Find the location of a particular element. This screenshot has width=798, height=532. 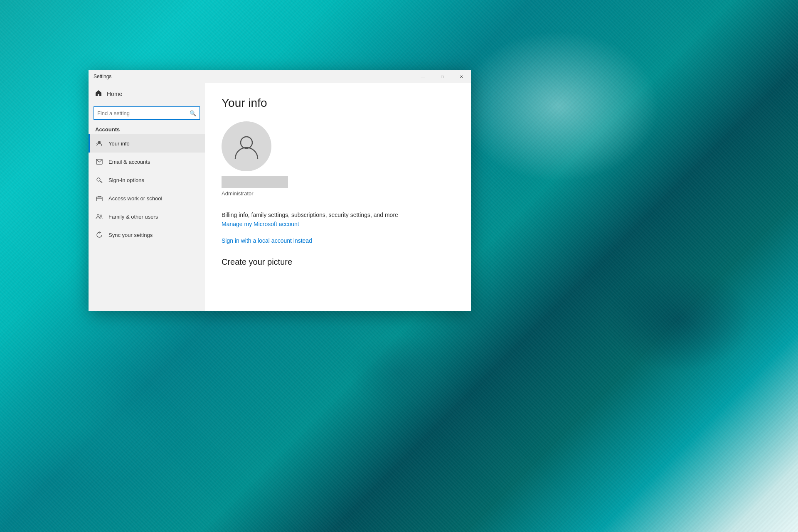

billing-info-text: Billing info, family settings, subscript… is located at coordinates (338, 215).